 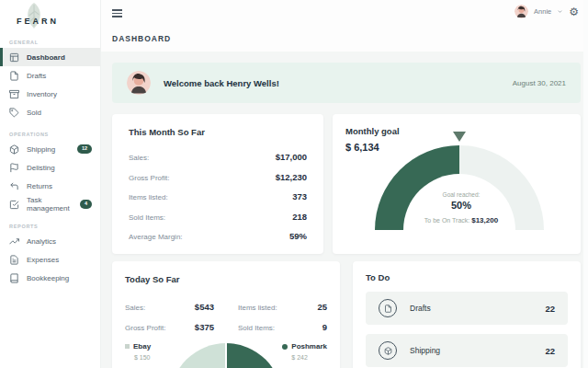 What do you see at coordinates (345, 26) in the screenshot?
I see `header: Annie ⚙ DASHBOARD` at bounding box center [345, 26].